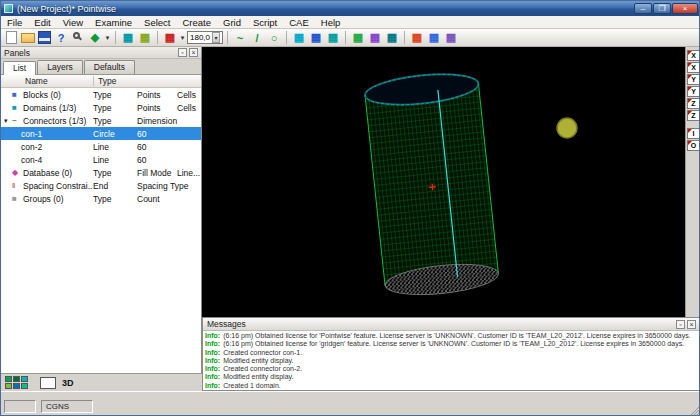 The width and height of the screenshot is (700, 416). What do you see at coordinates (232, 22) in the screenshot?
I see `menu-grid: Grid` at bounding box center [232, 22].